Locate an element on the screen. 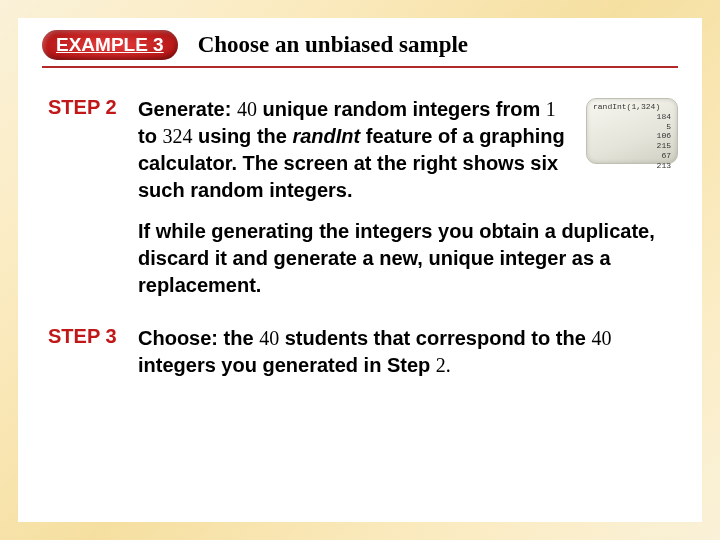 This screenshot has height=540, width=720. step-3-body: Choose: the 40 students that correspond … is located at coordinates (408, 352).